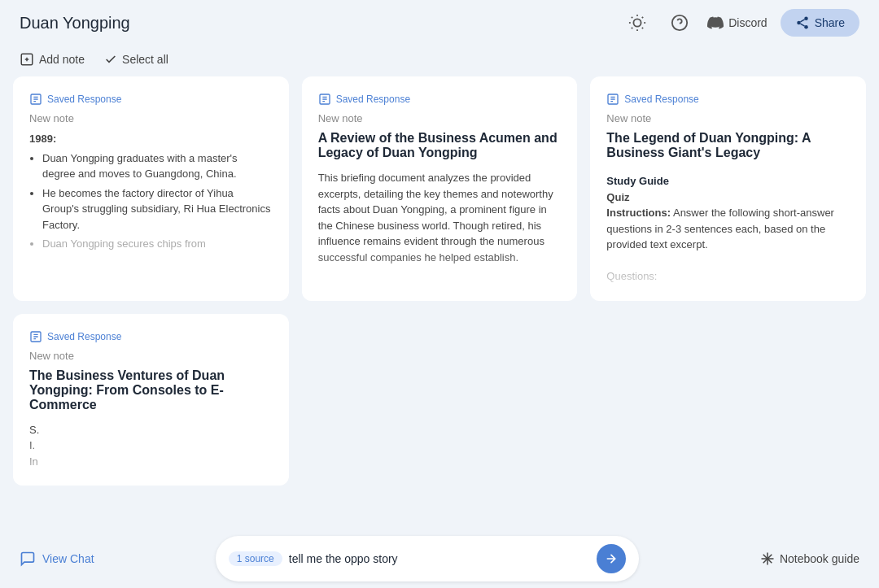 The width and height of the screenshot is (879, 588). Describe the element at coordinates (111, 59) in the screenshot. I see `check-icon` at that location.